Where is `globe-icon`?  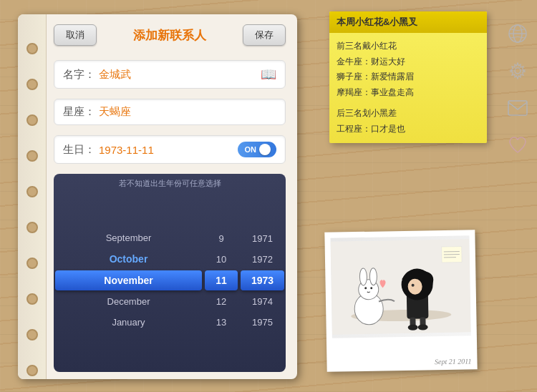
globe-icon is located at coordinates (518, 34).